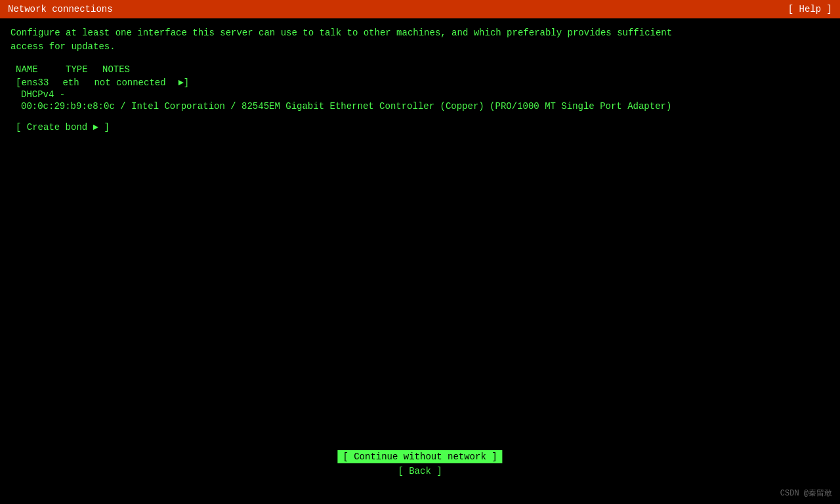 The width and height of the screenshot is (840, 504). I want to click on mac-line: 00:0c:29:b9:e8:0c / Intel Corporation / …, so click(425, 106).